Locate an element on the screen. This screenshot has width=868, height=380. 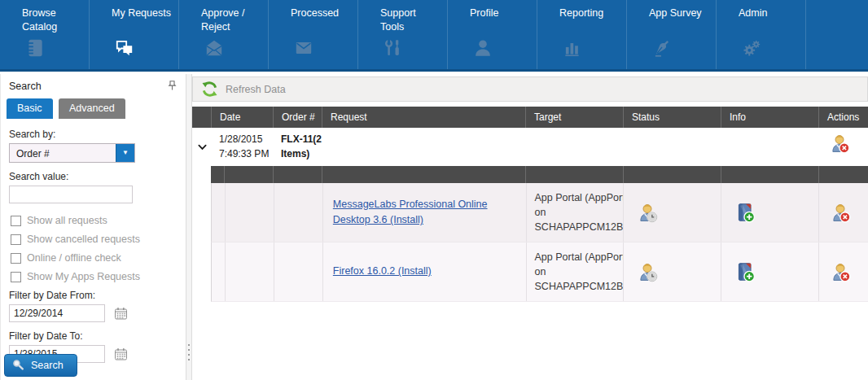
refresh-data-button: Refresh Data is located at coordinates (530, 90).